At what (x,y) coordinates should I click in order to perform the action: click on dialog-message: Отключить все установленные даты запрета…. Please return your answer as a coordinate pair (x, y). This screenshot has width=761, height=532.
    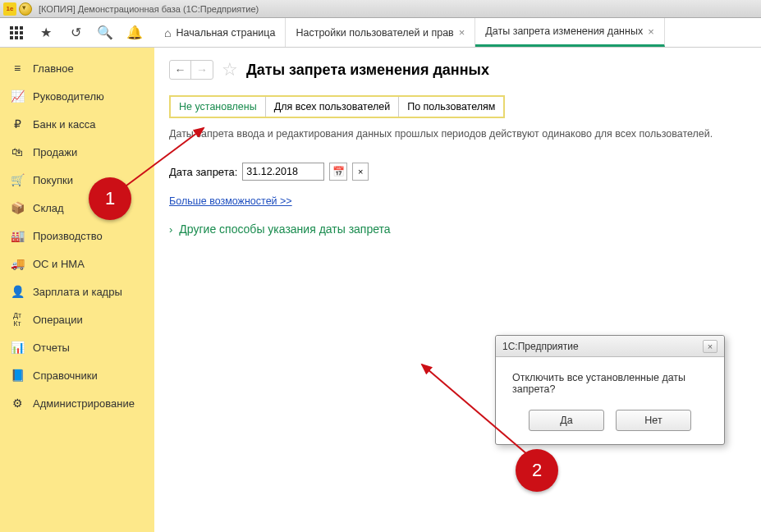
    Looking at the image, I should click on (610, 383).